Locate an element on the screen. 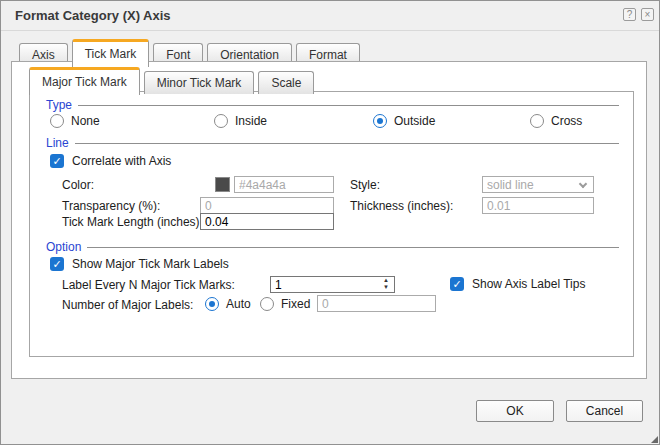  color-label: Color: is located at coordinates (78, 185).